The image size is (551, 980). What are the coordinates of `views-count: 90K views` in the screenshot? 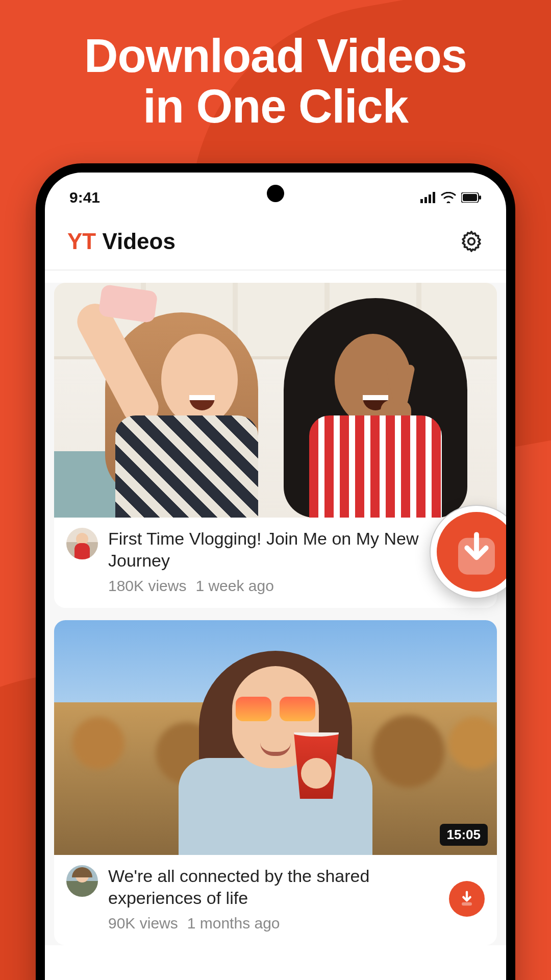 It's located at (143, 923).